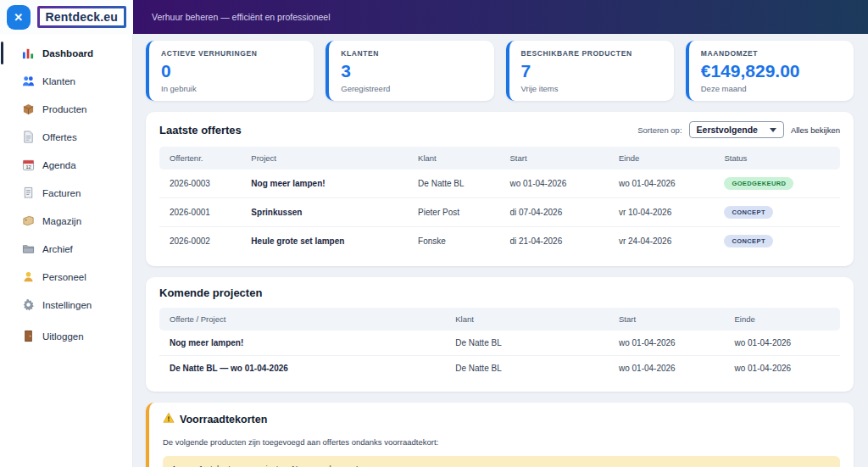 Image resolution: width=868 pixels, height=467 pixels. What do you see at coordinates (210, 293) in the screenshot?
I see `section-title-komende-projecten: Komende projecten` at bounding box center [210, 293].